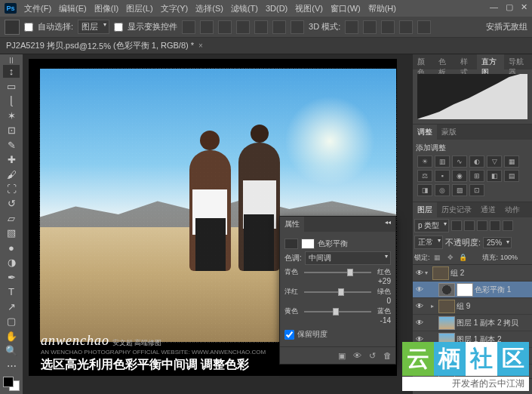  I want to click on layer-mask-thumb, so click(465, 290).